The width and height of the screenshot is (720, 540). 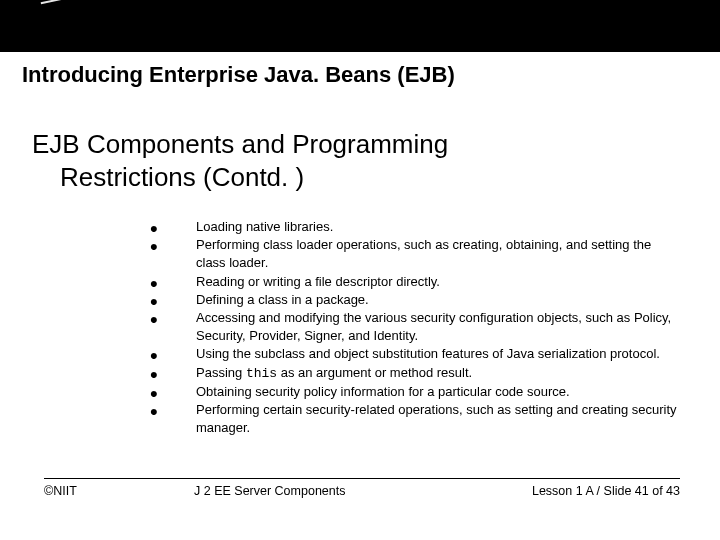 I want to click on subtitle: EJB Components and Programming Restricti…, so click(x=362, y=160).